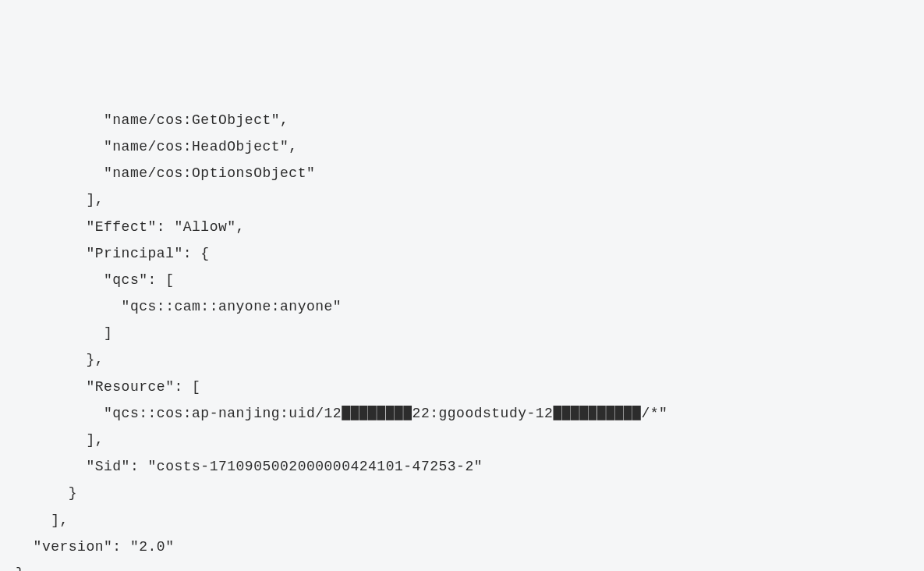  Describe the element at coordinates (108, 387) in the screenshot. I see `code-line: "Resource": [` at that location.